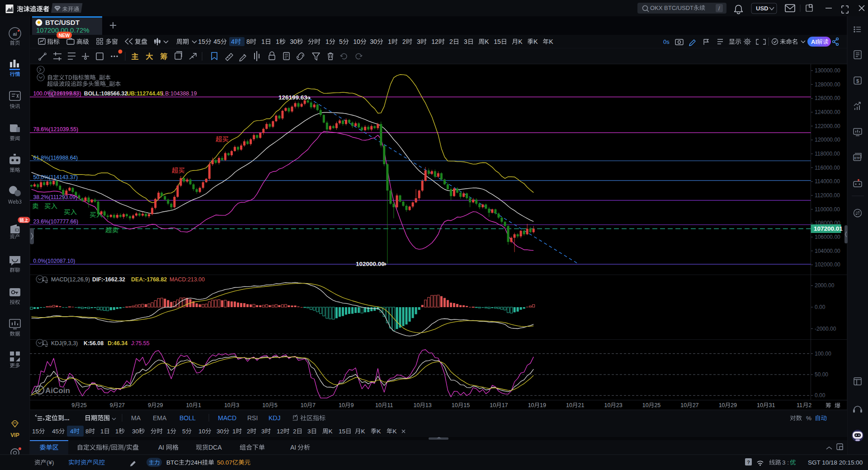 Image resolution: width=868 pixels, height=470 pixels. What do you see at coordinates (56, 197) in the screenshot?
I see `svg-text: 38.2%(111293.09)` at bounding box center [56, 197].